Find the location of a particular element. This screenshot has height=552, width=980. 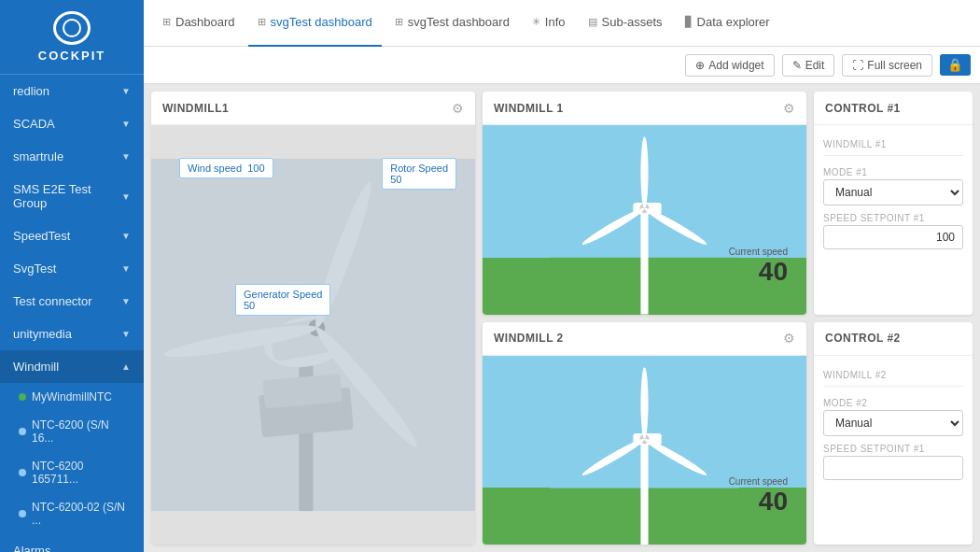

speed-badge: Current speed 40 is located at coordinates (758, 267).